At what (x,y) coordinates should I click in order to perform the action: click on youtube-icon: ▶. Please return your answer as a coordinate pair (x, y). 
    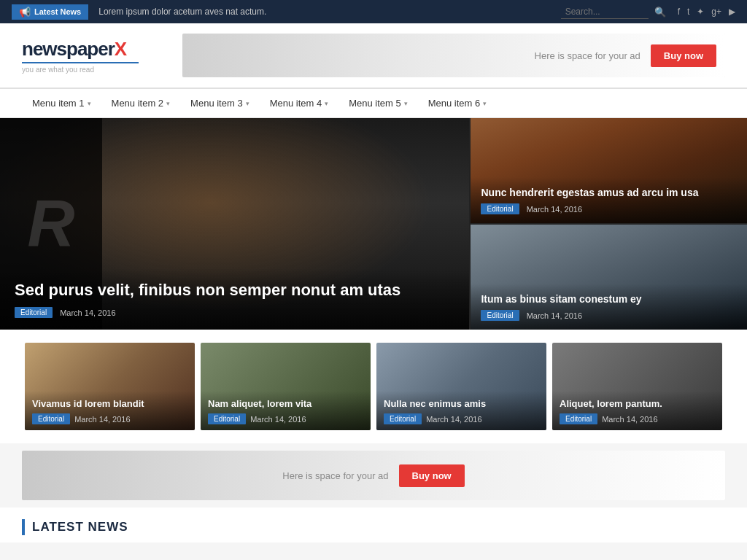
    Looking at the image, I should click on (732, 12).